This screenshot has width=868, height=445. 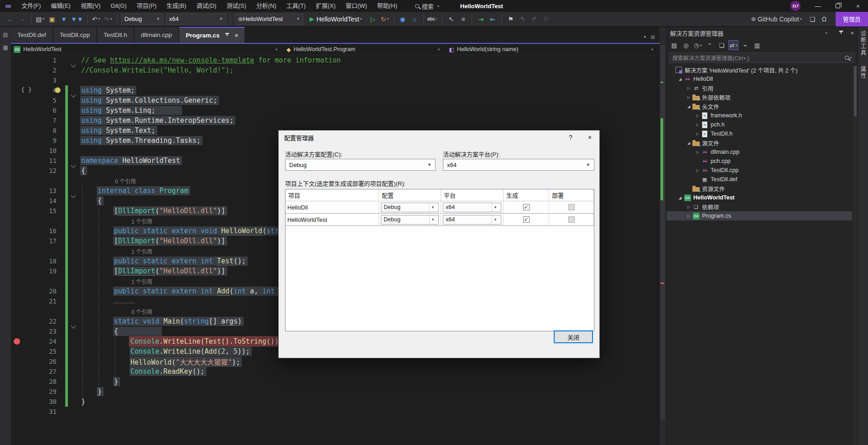 What do you see at coordinates (776, 19) in the screenshot?
I see `github-copilot-button: ⊚ GitHub Copilot ▾` at bounding box center [776, 19].